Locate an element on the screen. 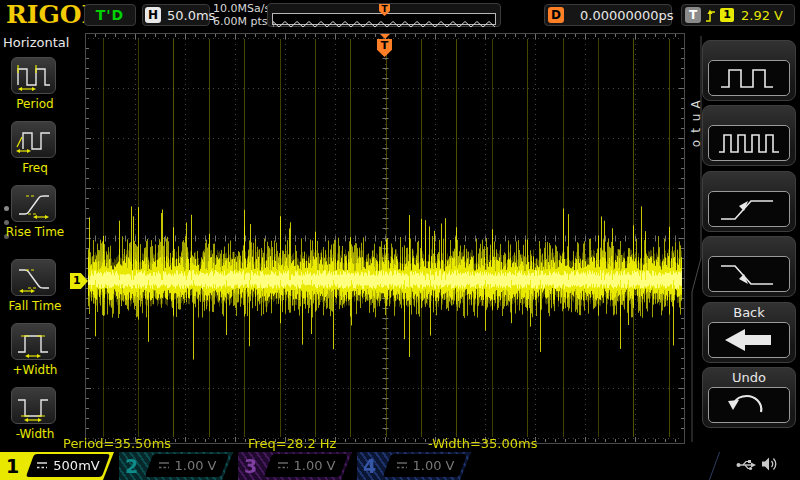 This screenshot has width=800, height=480. rise-time-icon is located at coordinates (34, 204).